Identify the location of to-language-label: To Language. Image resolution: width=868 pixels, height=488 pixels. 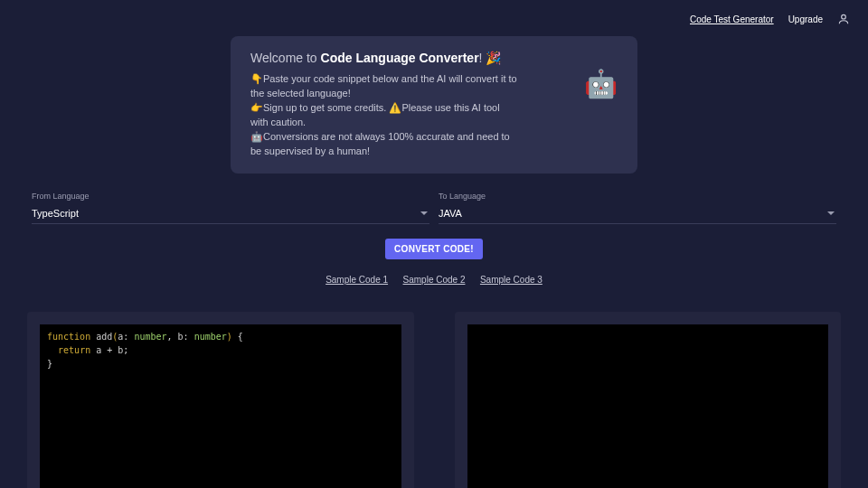
(637, 196).